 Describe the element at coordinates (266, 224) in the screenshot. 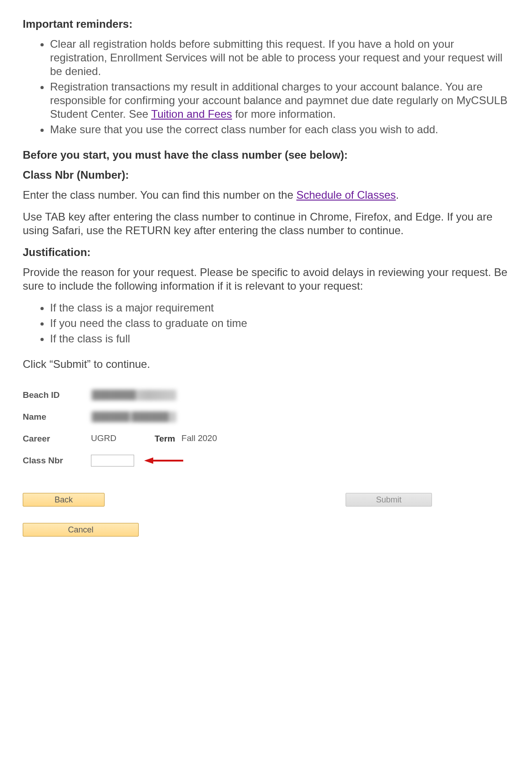

I see `tab-key-note: Use TAB key after entering the class num…` at that location.